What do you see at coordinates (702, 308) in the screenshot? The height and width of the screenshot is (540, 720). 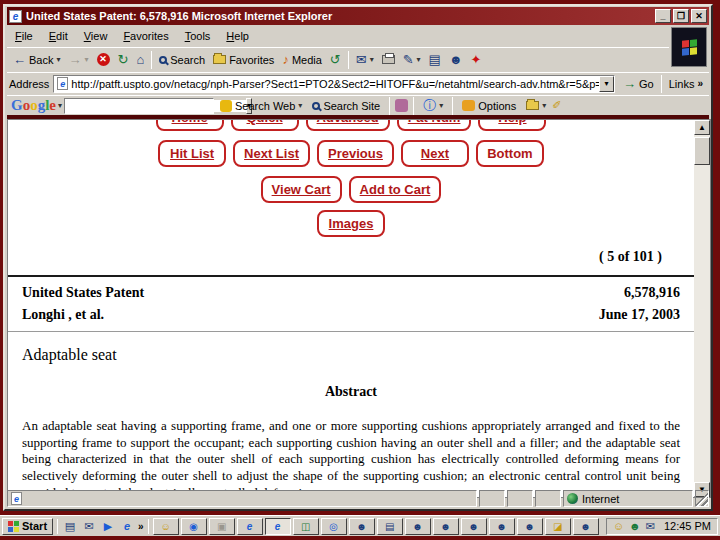 I see `vertical-scrollbar: ▲ ▼` at bounding box center [702, 308].